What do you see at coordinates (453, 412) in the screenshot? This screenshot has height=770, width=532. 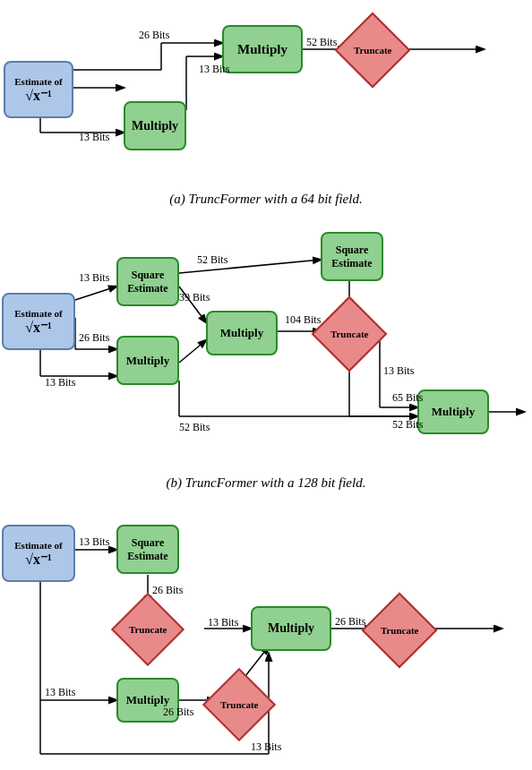 I see `multiply3-node-b: Multiply` at bounding box center [453, 412].